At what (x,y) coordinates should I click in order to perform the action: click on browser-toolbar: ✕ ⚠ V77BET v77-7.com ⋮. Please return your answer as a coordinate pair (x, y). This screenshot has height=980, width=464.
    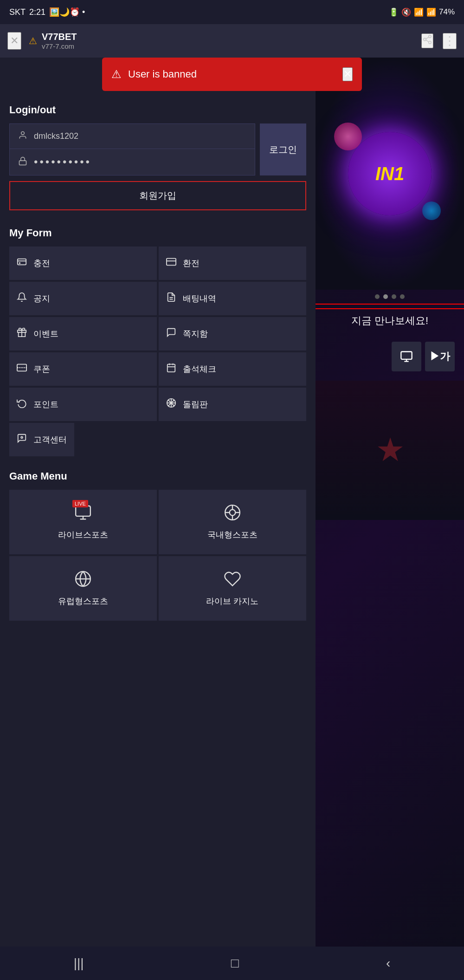
    Looking at the image, I should click on (232, 41).